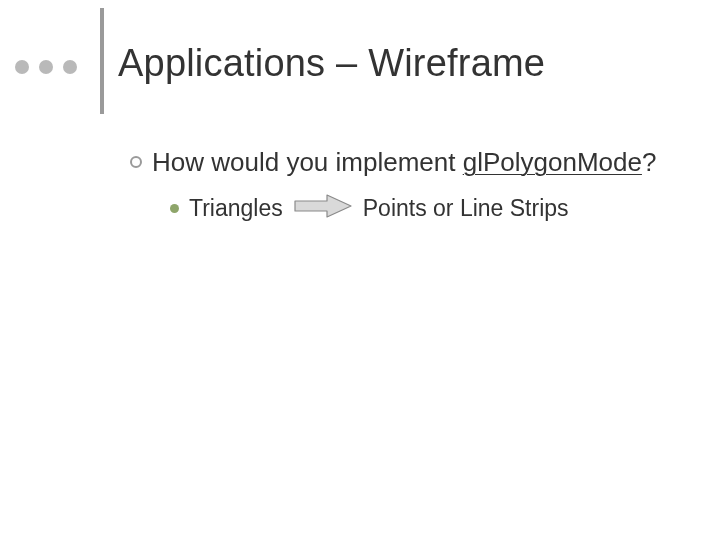  I want to click on solid-bullet-icon, so click(174, 208).